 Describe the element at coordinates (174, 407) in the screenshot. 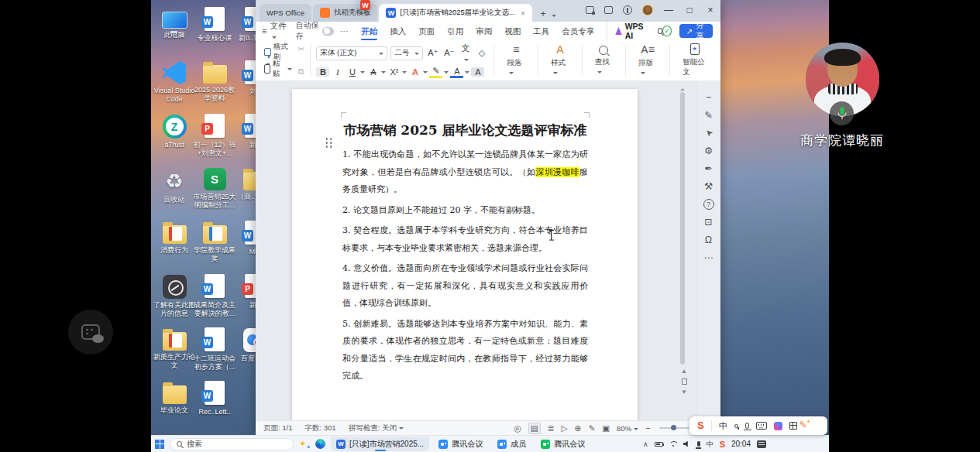

I see `desktop-icon: 毕业论文` at that location.